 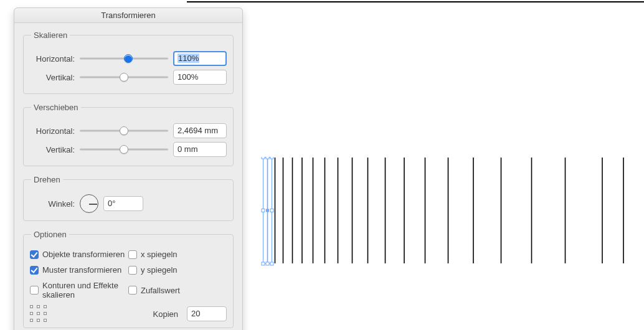 I want to click on scale-v-input: 100%, so click(x=200, y=77).